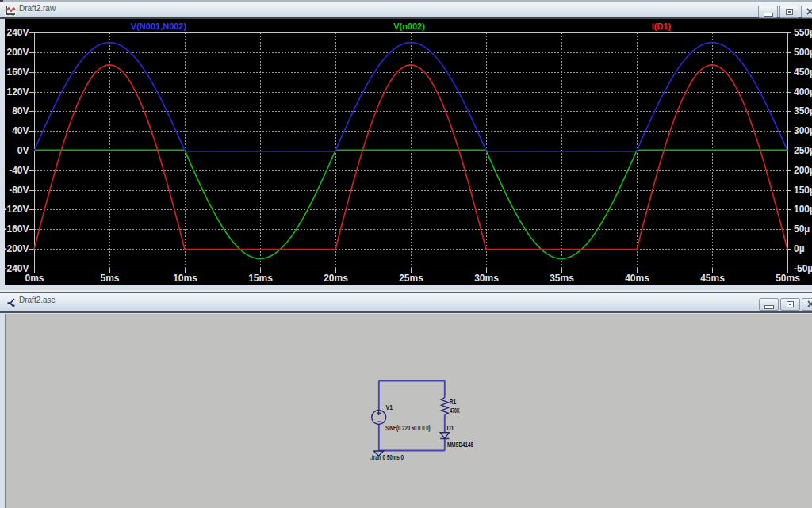 The width and height of the screenshot is (812, 508). Describe the element at coordinates (450, 428) in the screenshot. I see `svg-text: D1` at that location.